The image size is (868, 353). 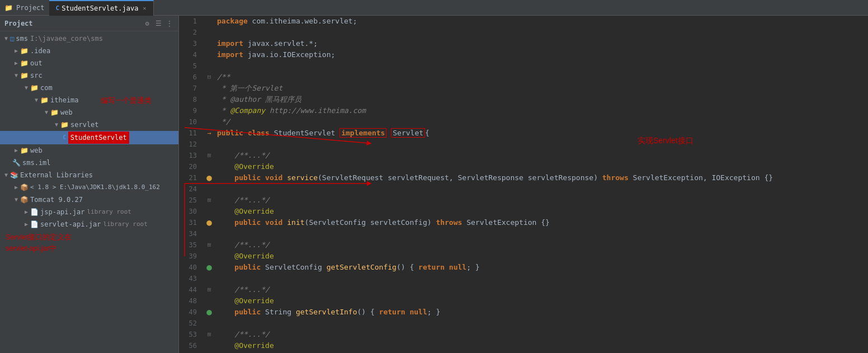 What do you see at coordinates (30, 8) in the screenshot?
I see `project-label: Project` at bounding box center [30, 8].